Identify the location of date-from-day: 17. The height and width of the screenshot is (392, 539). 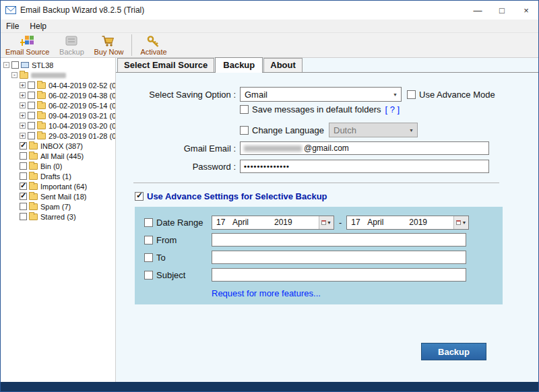
(222, 222).